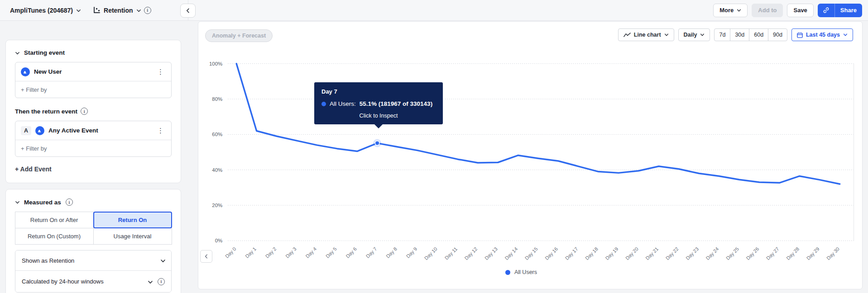  What do you see at coordinates (34, 169) in the screenshot?
I see `add-event-button: + Add Event` at bounding box center [34, 169].